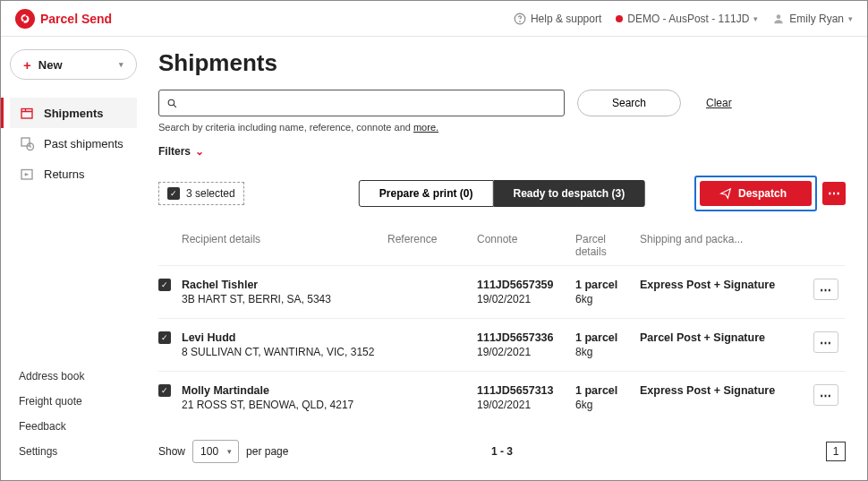  I want to click on connote-number: 111JD5657336, so click(526, 338).